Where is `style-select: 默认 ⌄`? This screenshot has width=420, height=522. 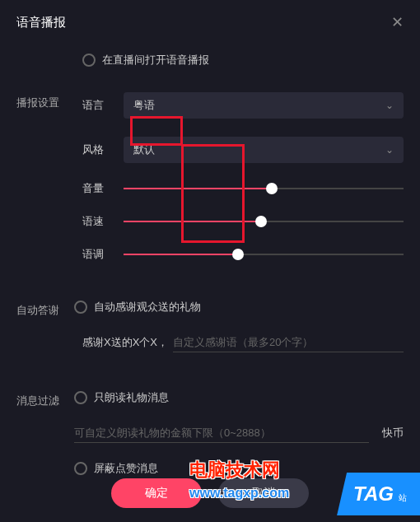
style-select: 默认 ⌄ is located at coordinates (264, 150).